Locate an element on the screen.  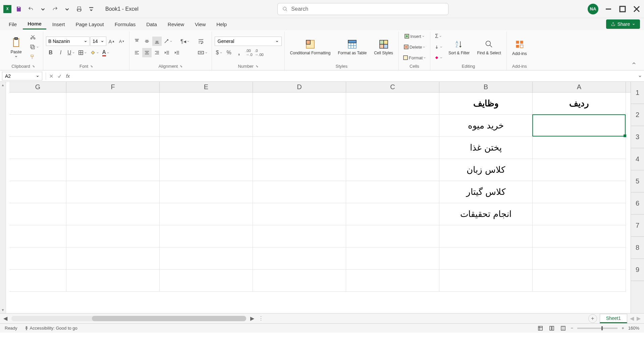
enter-formula-button is located at coordinates (59, 76).